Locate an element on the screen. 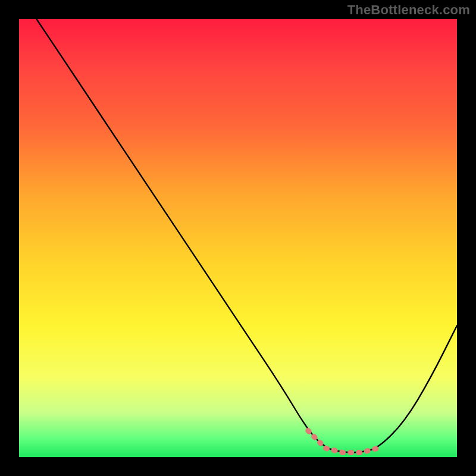 The image size is (476, 476). marker-dotted-region is located at coordinates (343, 441).